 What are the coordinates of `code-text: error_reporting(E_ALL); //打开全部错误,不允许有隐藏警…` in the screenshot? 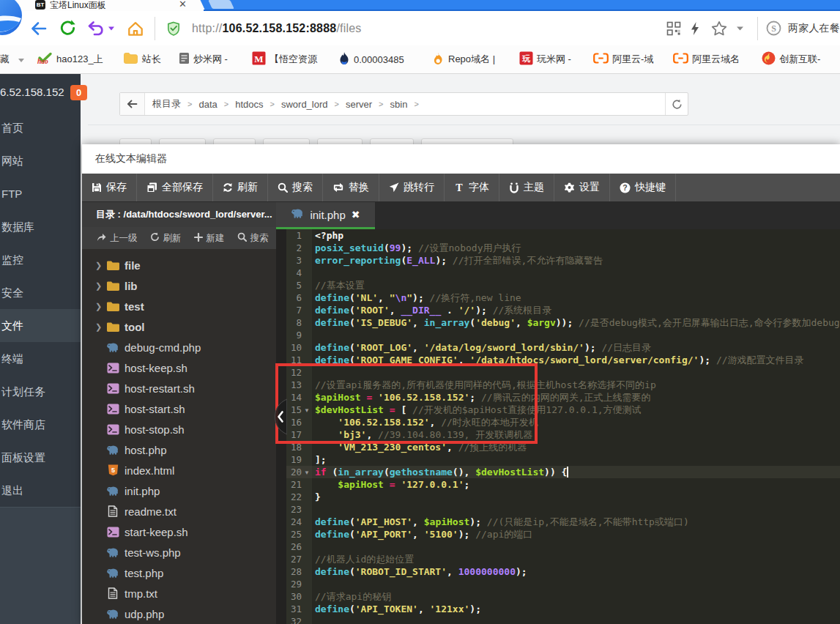 It's located at (458, 261).